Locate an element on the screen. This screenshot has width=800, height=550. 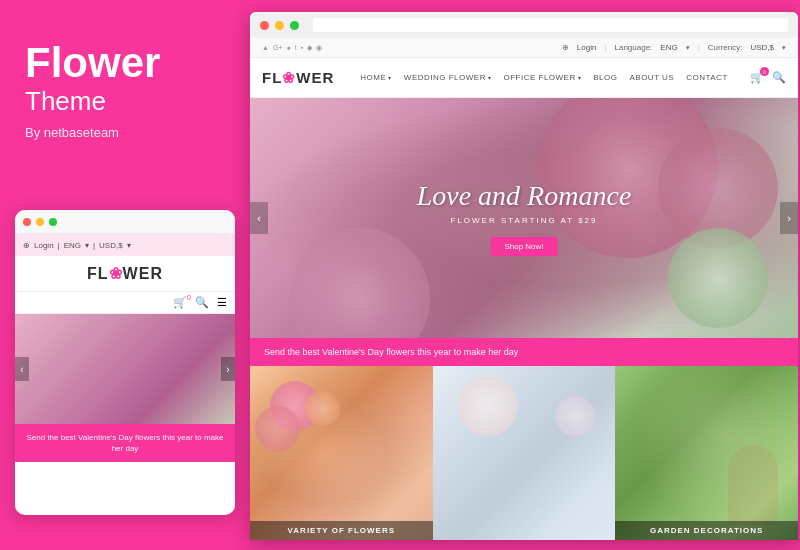
mobile-top-bar is located at coordinates (125, 222).